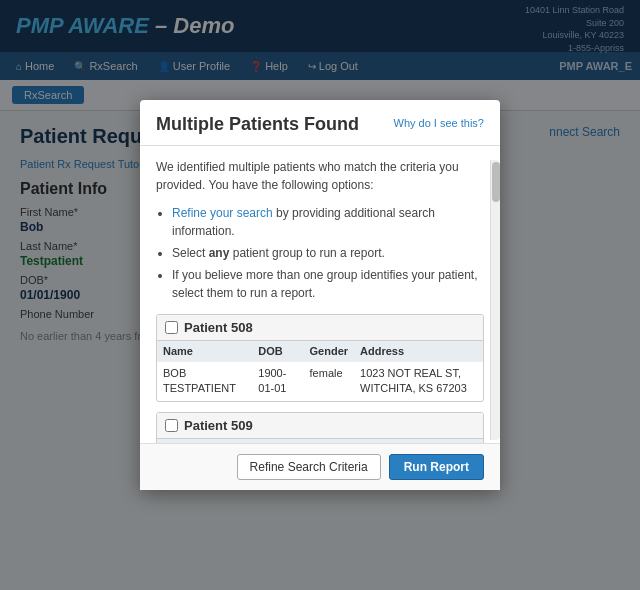  I want to click on patient-508-table: Name DOB Gender Address BOB TESTPATIENT …, so click(320, 371).